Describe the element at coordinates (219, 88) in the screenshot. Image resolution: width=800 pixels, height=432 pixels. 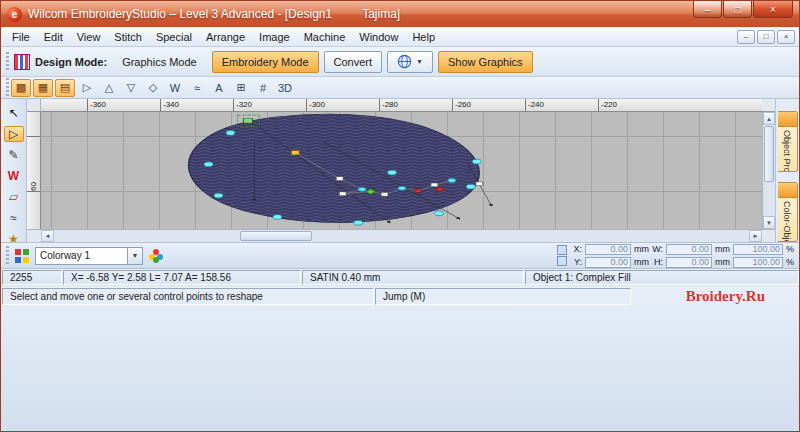
I see `toolbar-icon-button: A` at that location.